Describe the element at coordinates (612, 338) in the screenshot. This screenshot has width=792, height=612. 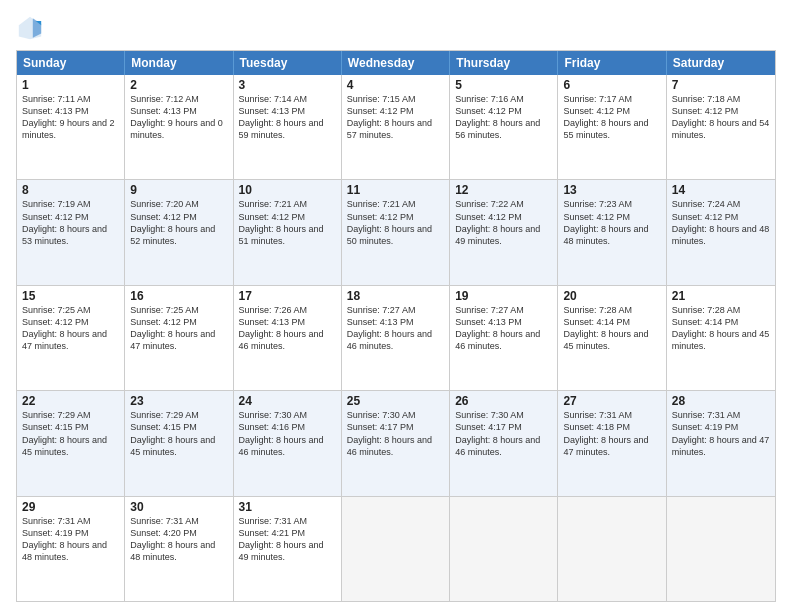
I see `calendar-cell: 20Sunrise: 7:28 AM Sunset: 4:14 PM Dayli…` at that location.